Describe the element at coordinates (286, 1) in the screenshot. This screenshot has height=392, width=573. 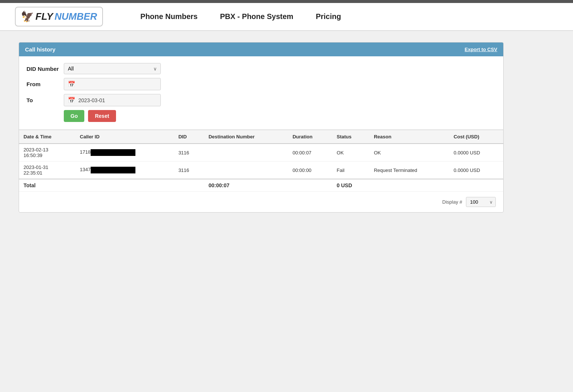
I see `top-bar` at that location.